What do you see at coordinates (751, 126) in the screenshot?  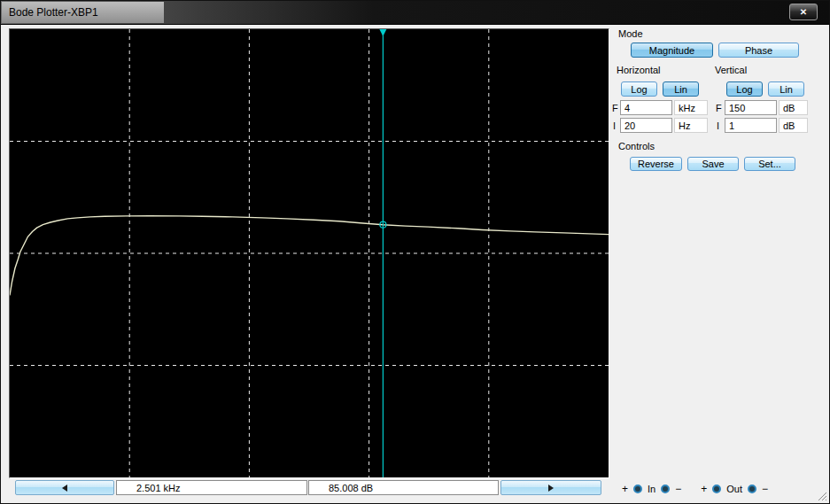 I see `vertical-i-input: 1` at bounding box center [751, 126].